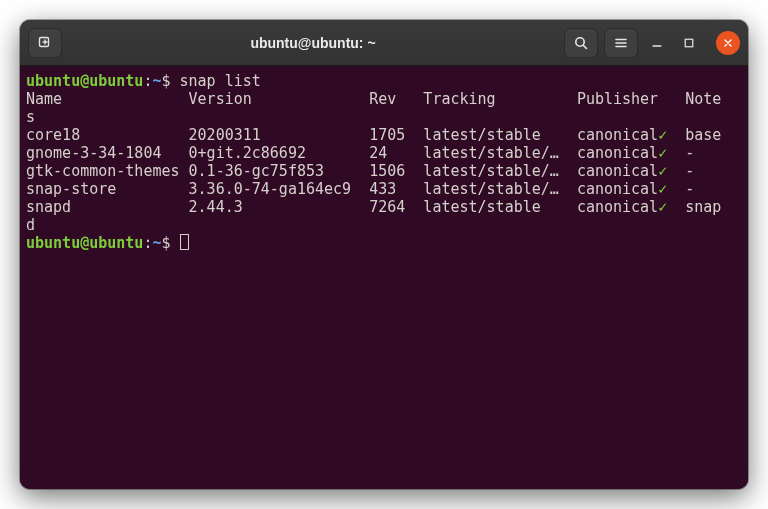 The height and width of the screenshot is (509, 768). I want to click on table-row: gtk-common-themes 0.1-36-gc75f853 1506 l…, so click(342, 171).